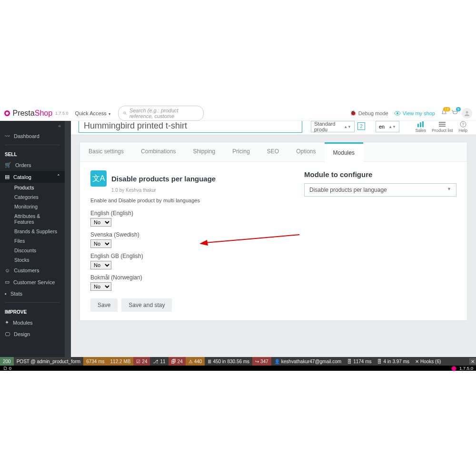  Describe the element at coordinates (106, 152) in the screenshot. I see `tab-basic: Basic settings` at that location.